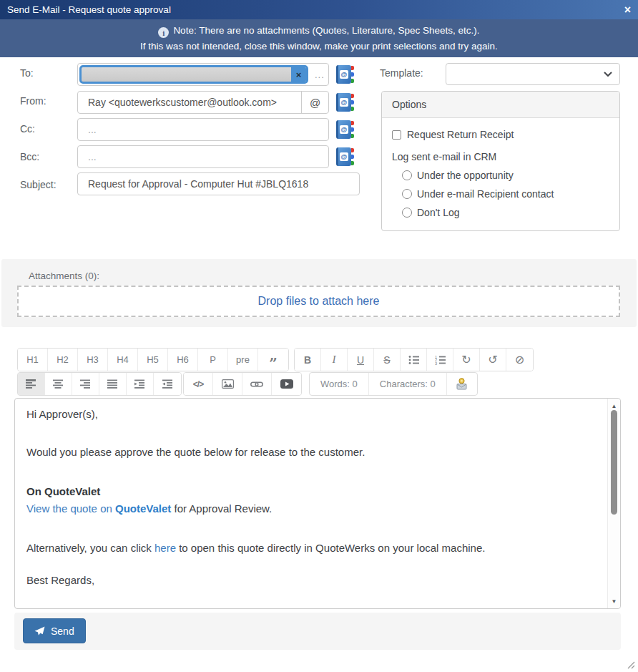 The width and height of the screenshot is (638, 672). What do you see at coordinates (31, 384) in the screenshot?
I see `align-left-icon` at bounding box center [31, 384].